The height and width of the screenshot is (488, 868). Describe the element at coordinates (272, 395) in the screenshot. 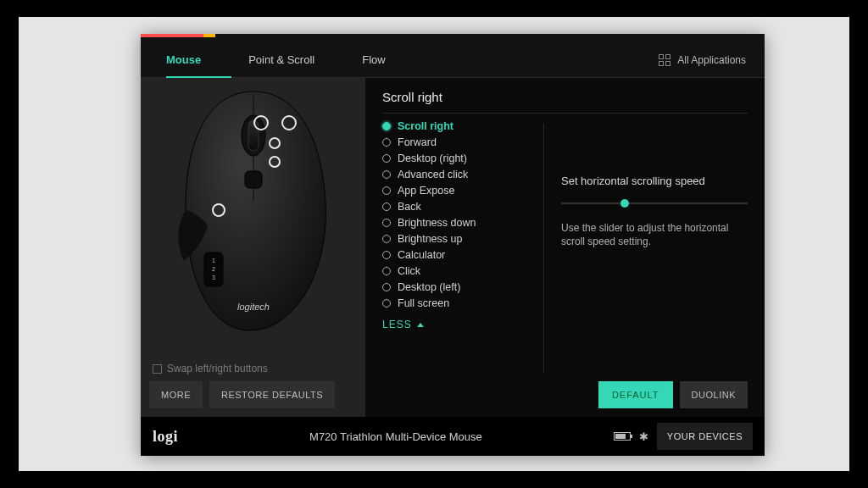

I see `restore-defaults-button: RESTORE DEFAULTS` at that location.